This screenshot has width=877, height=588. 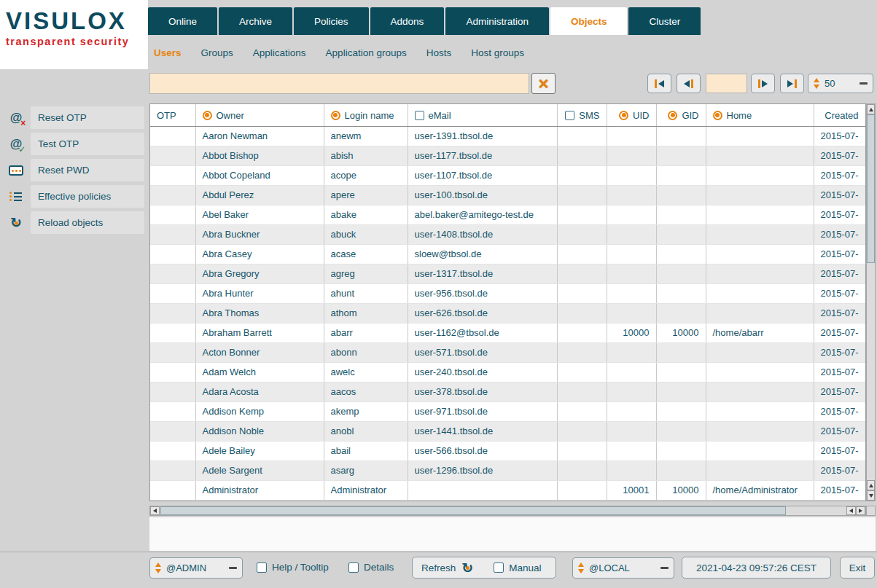 I want to click on table-row: Adam Welch awelc user-240.tbsol.de 2015-…, so click(x=507, y=373).